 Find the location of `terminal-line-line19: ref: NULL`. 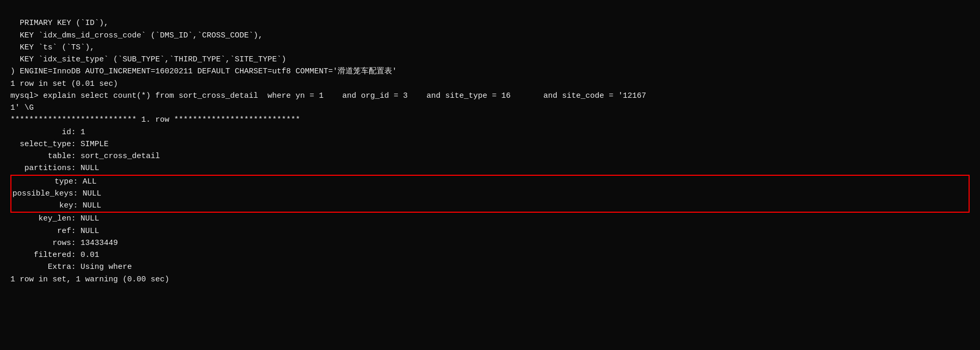

terminal-line-line19: ref: NULL is located at coordinates (490, 231).